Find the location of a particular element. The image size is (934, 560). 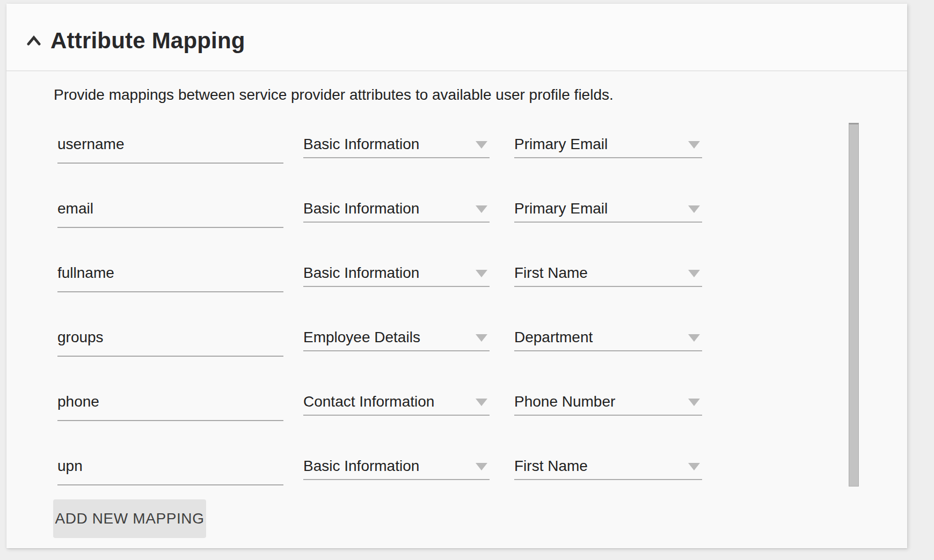

section-description: Provide mappings between service provide… is located at coordinates (480, 95).